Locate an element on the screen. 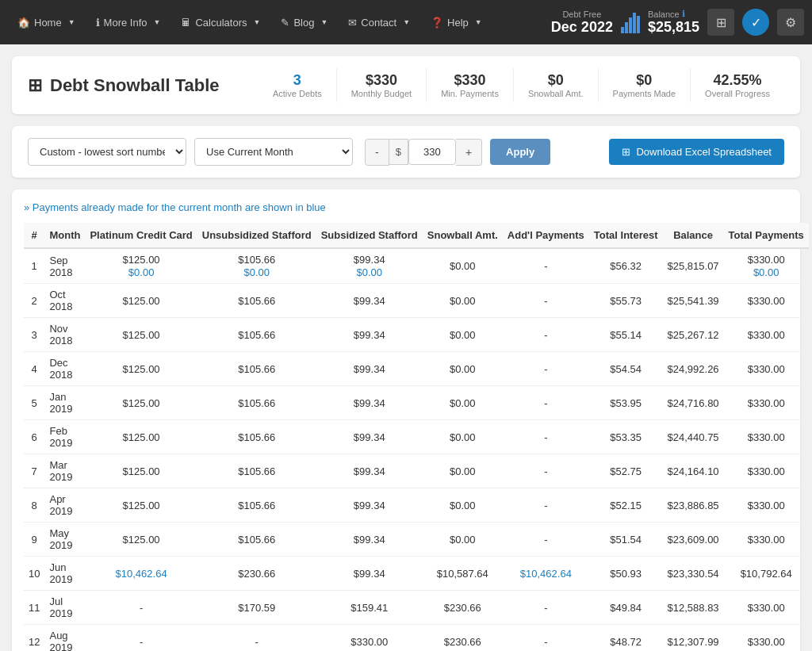 The image size is (812, 651). table-cell-3-0: 4 is located at coordinates (34, 370).